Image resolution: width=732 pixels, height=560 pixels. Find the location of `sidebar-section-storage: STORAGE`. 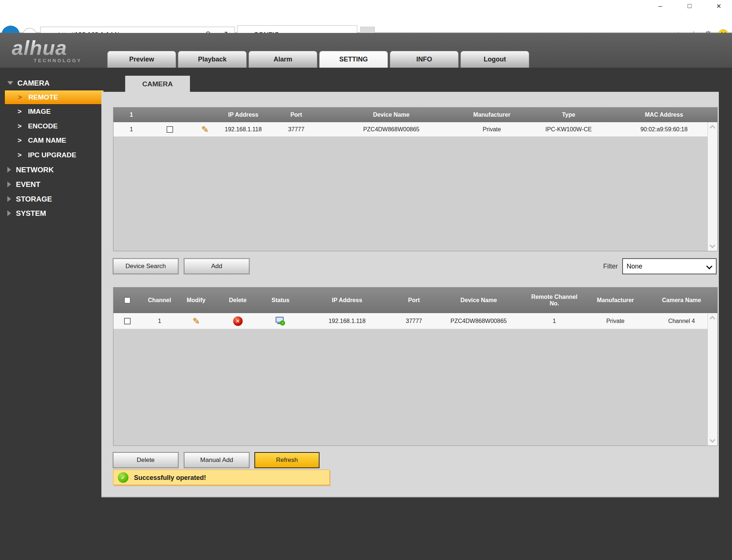

sidebar-section-storage: STORAGE is located at coordinates (30, 199).